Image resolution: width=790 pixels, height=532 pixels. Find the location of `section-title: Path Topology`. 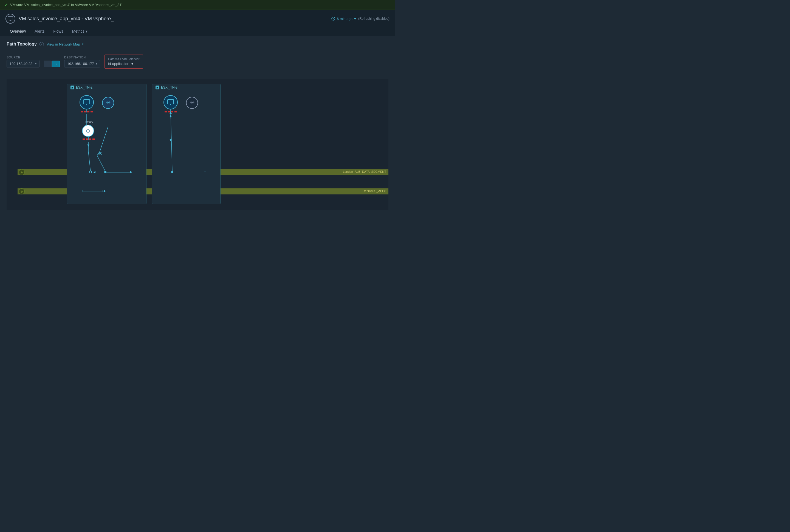

section-title: Path Topology is located at coordinates (22, 44).